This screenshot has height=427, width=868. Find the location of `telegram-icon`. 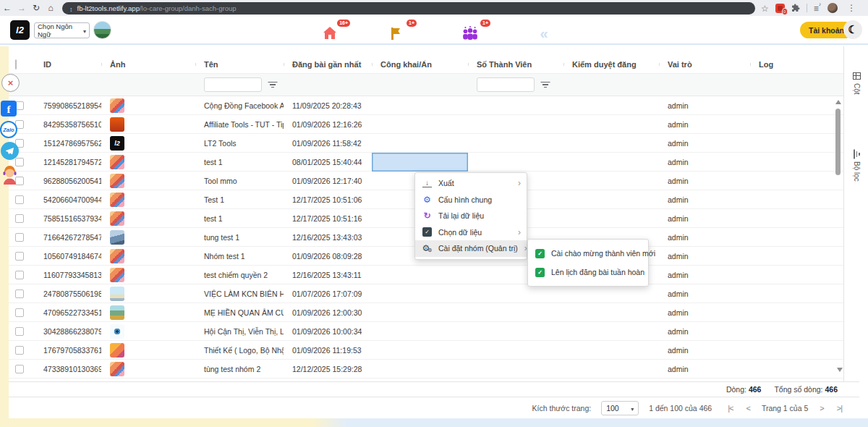

telegram-icon is located at coordinates (10, 151).